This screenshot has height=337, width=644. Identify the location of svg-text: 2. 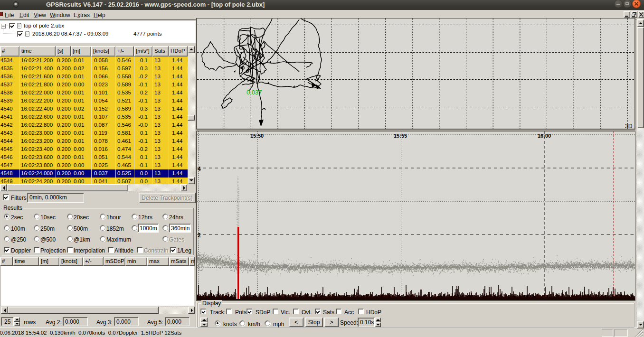
(199, 235).